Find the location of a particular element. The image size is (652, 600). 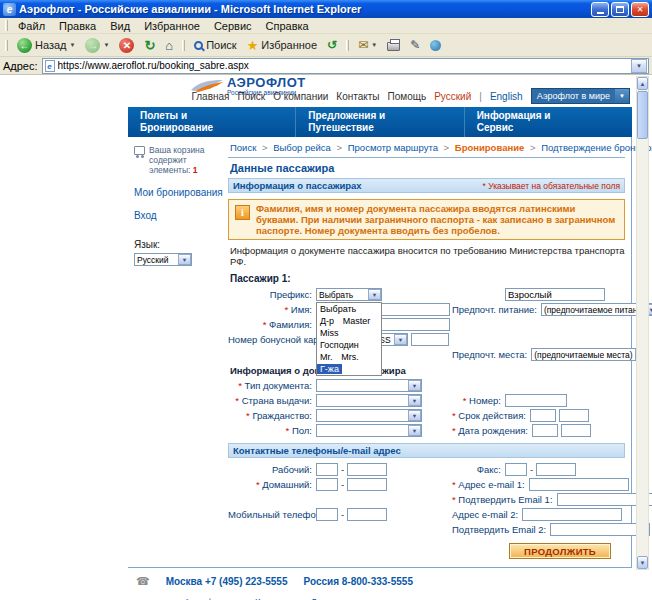

history-button: ↺ is located at coordinates (332, 46).